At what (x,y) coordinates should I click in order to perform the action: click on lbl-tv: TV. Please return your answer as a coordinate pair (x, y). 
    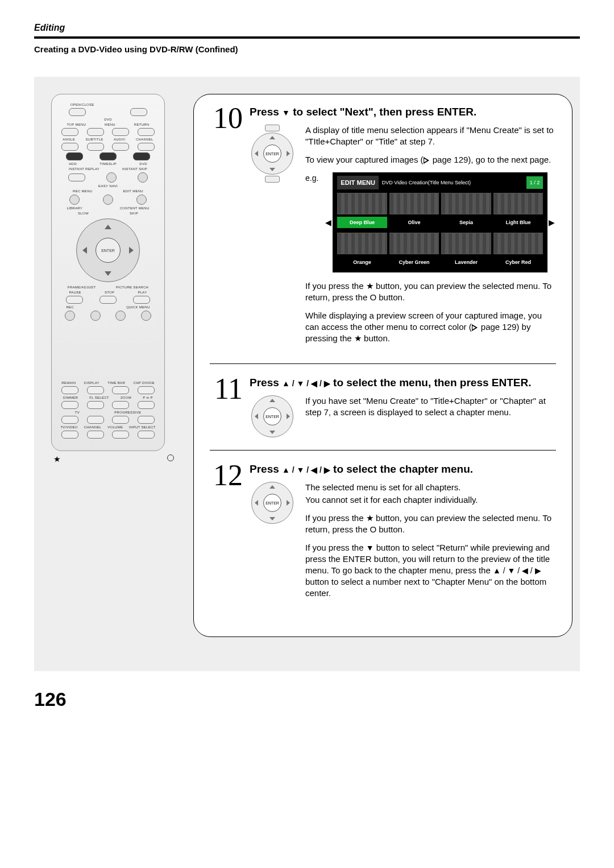
    Looking at the image, I should click on (77, 412).